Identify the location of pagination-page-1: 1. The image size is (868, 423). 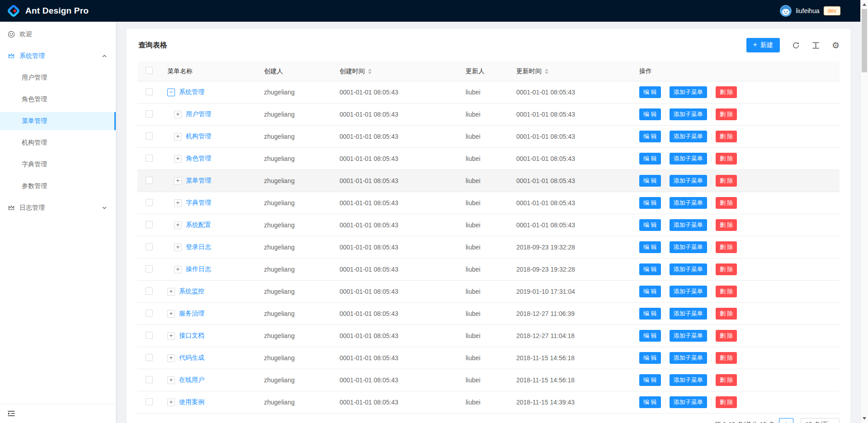
(786, 420).